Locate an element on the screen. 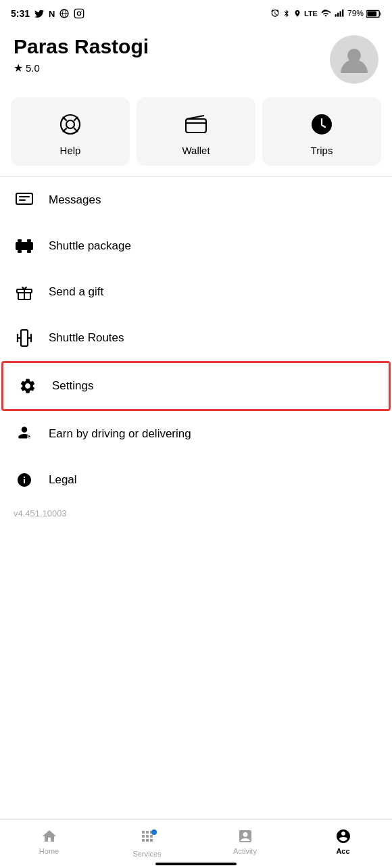 The width and height of the screenshot is (392, 868). vpn-icon is located at coordinates (64, 14).